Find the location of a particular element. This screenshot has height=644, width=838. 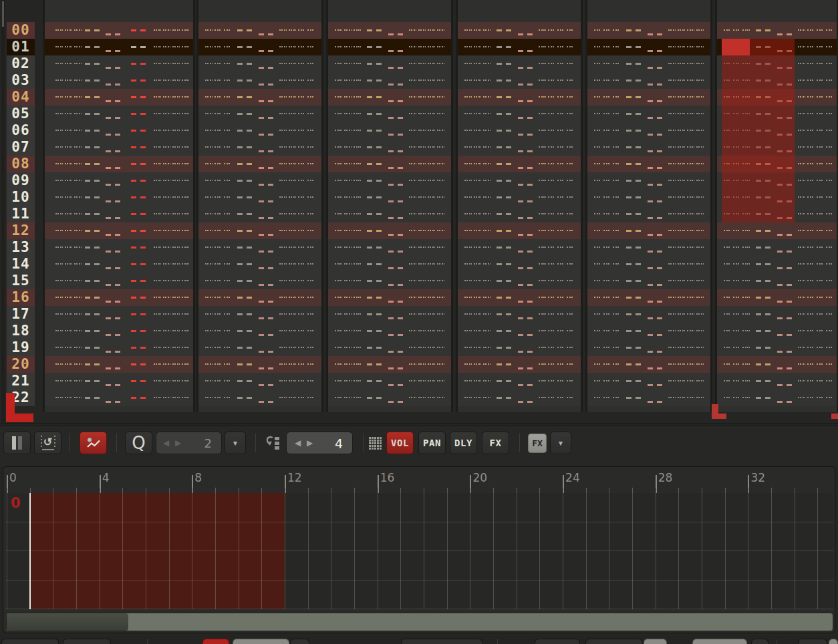

pattern-cursor-cell is located at coordinates (736, 47).